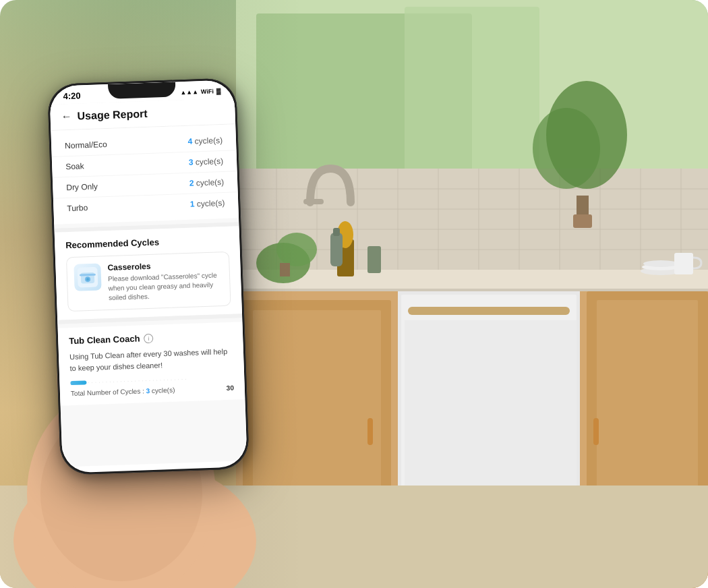  I want to click on cycle-name-dry: Dry Only, so click(82, 187).